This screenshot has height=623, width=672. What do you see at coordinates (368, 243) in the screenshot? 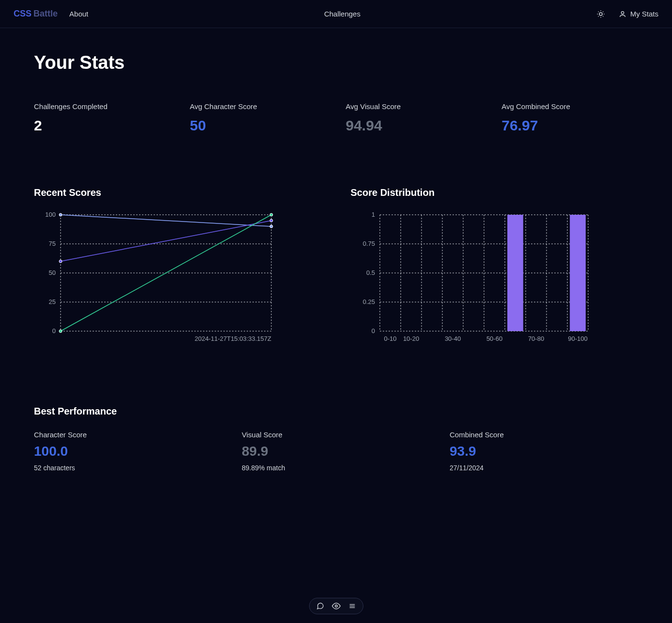
I see `svg-text: 0.75` at bounding box center [368, 243].